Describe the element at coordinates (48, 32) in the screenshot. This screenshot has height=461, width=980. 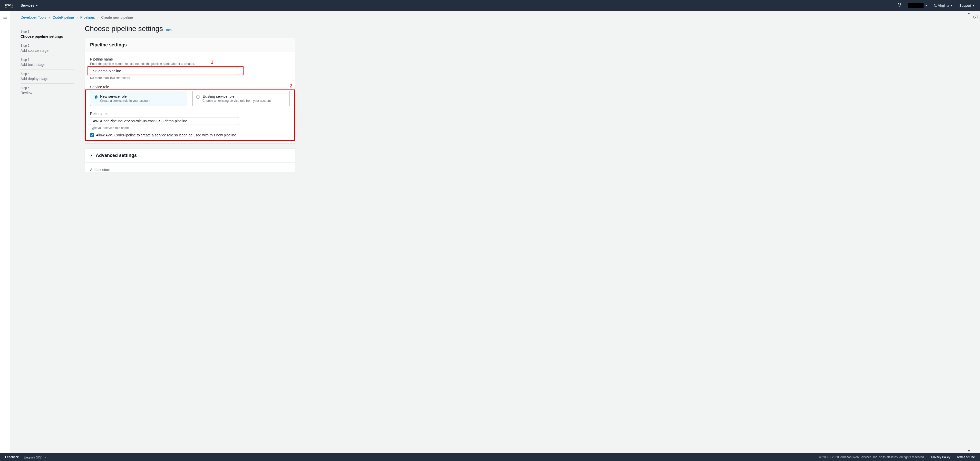
I see `step-number: Step 1` at that location.